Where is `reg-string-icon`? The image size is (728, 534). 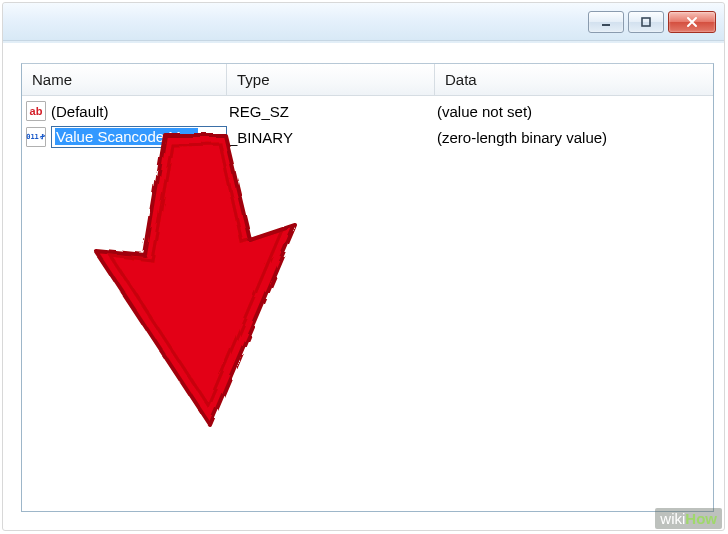 reg-string-icon is located at coordinates (36, 111).